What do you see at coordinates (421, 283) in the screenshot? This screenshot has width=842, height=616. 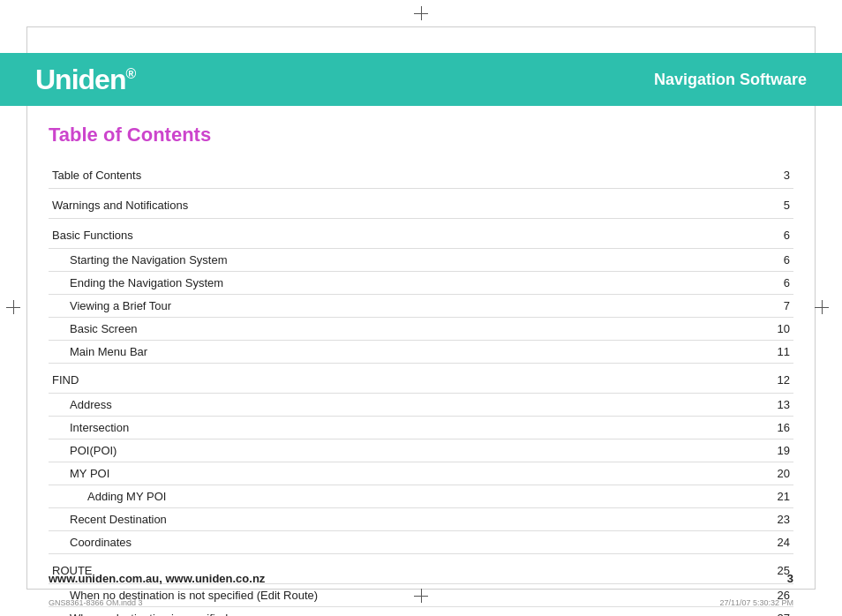 I see `toc-row: Ending the Navigation System6` at bounding box center [421, 283].